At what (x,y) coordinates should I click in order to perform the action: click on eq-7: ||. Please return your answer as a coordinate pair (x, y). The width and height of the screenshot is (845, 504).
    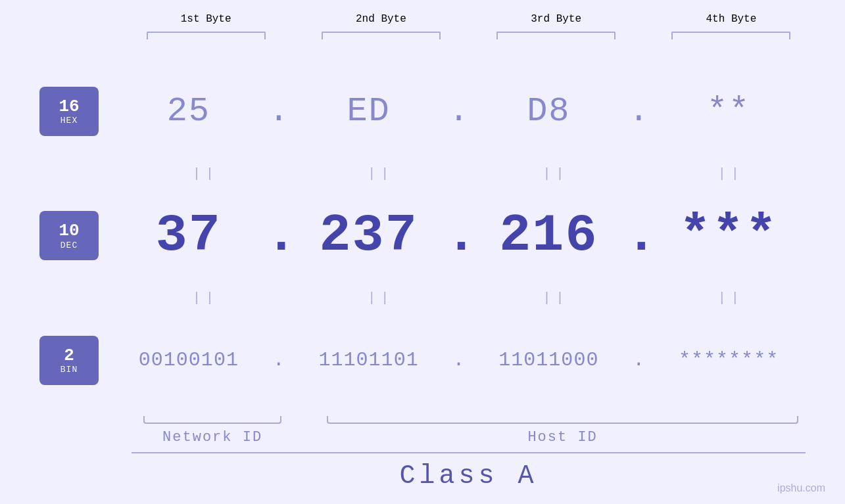
    Looking at the image, I should click on (556, 298).